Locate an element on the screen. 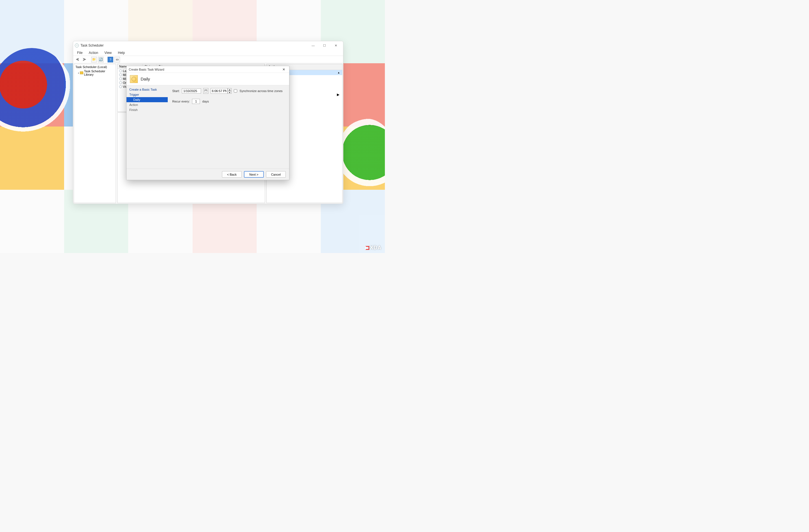 This screenshot has height=532, width=809. dialog-title: Create Basic Task Wizard is located at coordinates (147, 69).